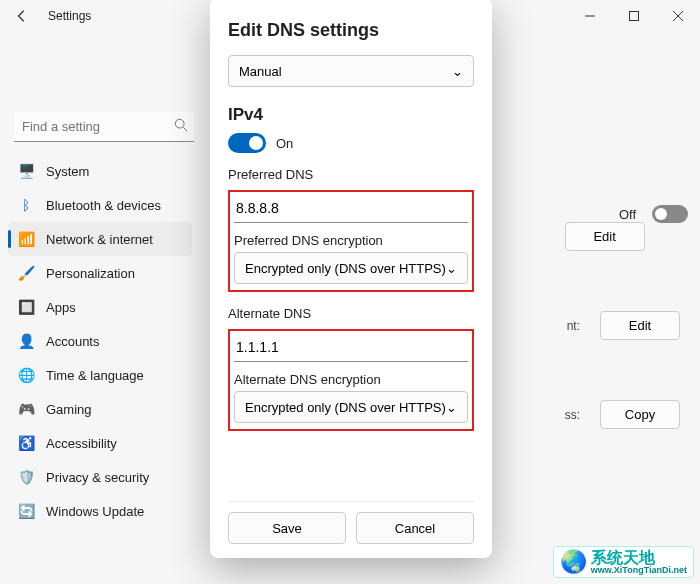 This screenshot has height=584, width=700. What do you see at coordinates (351, 115) in the screenshot?
I see `ipv4-heading: IPv4` at bounding box center [351, 115].